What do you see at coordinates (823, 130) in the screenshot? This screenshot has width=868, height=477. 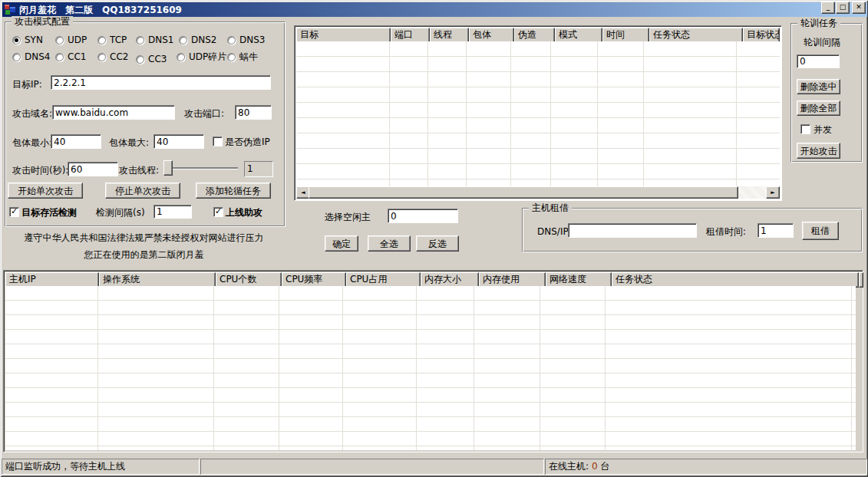 I see `concurrent-label: 并发` at bounding box center [823, 130].